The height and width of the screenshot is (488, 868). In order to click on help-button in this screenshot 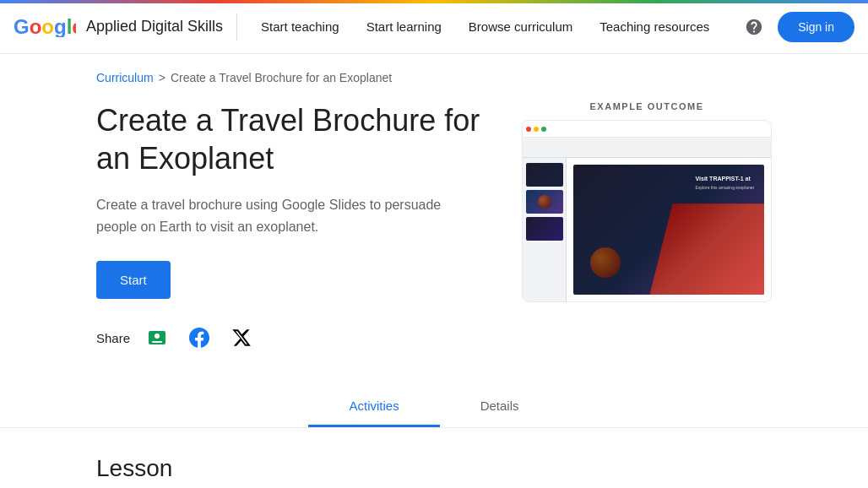, I will do `click(754, 27)`.